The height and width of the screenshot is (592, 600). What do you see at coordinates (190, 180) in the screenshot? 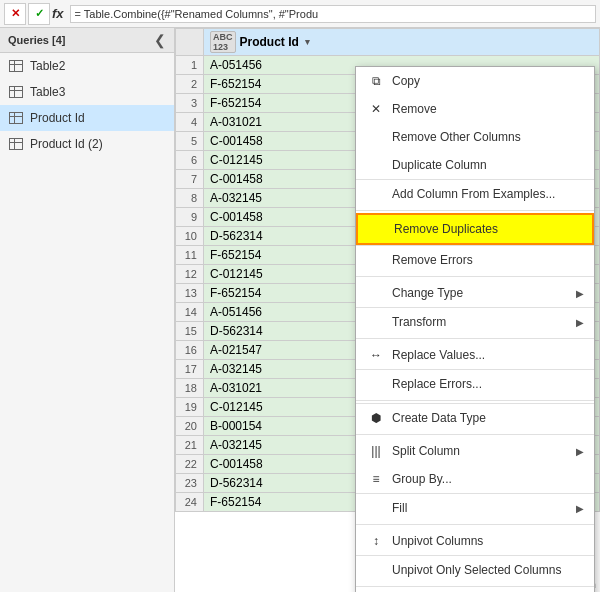
I see `row-number: 7` at bounding box center [190, 180].